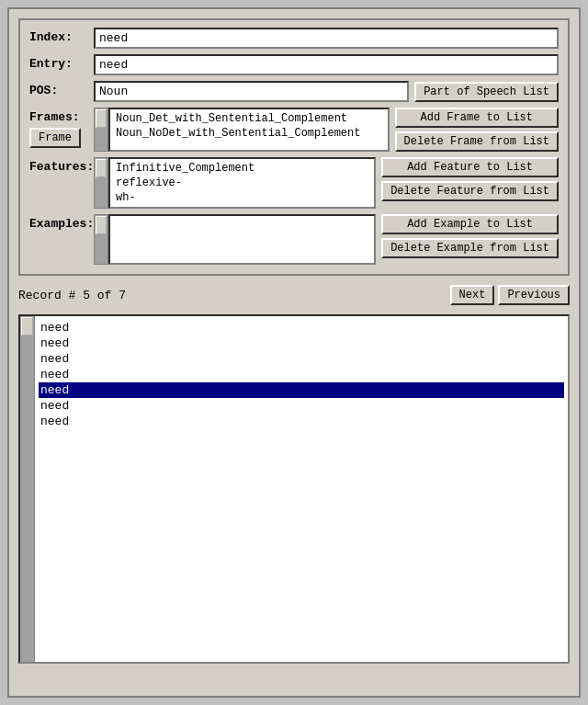  What do you see at coordinates (243, 183) in the screenshot?
I see `feature-item-2: reflexive-` at bounding box center [243, 183].